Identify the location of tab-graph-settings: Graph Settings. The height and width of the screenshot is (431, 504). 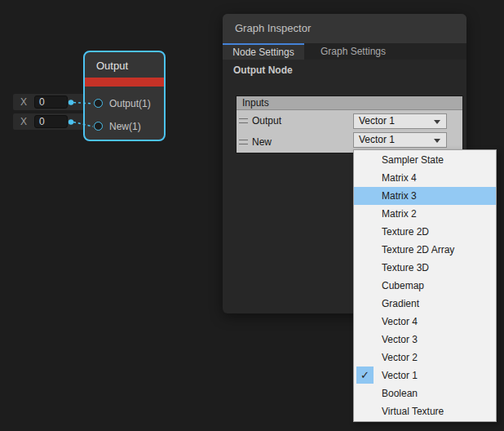
(353, 51).